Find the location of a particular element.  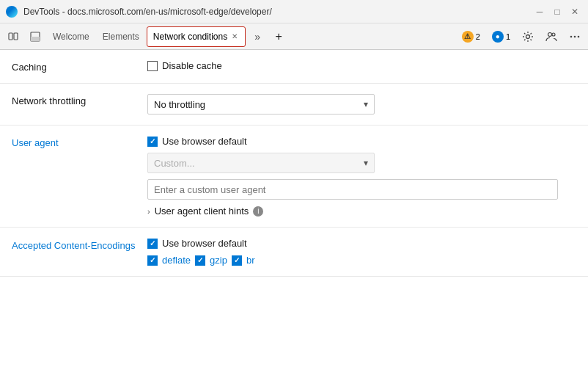

network-throttling-row: Network throttling No throttling ▾ is located at coordinates (294, 104).